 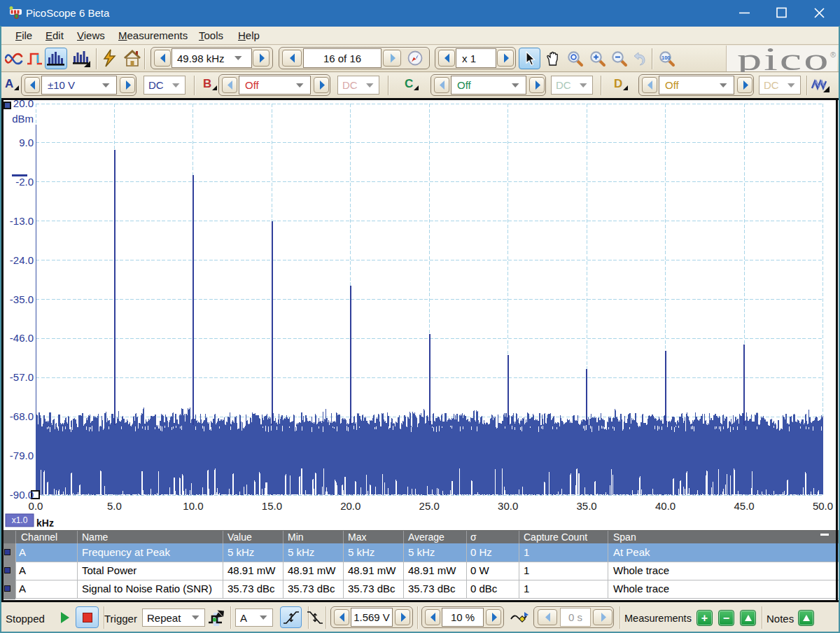 What do you see at coordinates (823, 506) in the screenshot?
I see `svg-text: 50.0` at bounding box center [823, 506].